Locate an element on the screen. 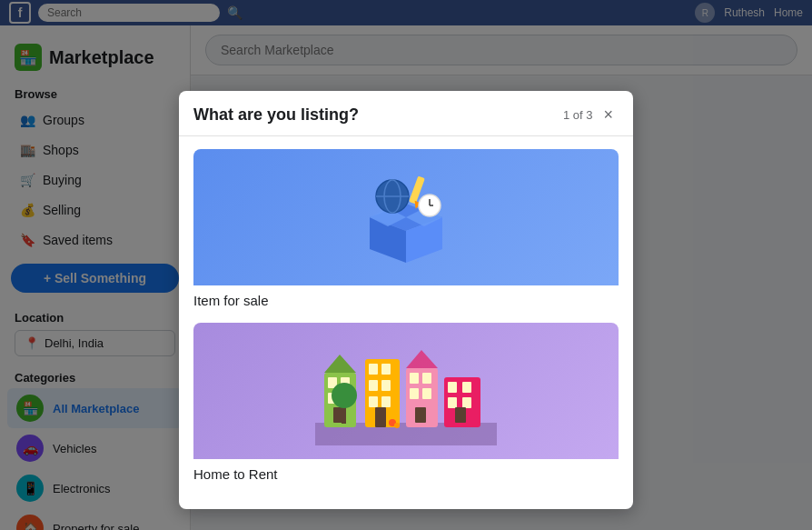  modal-step-label: 1 of 3 is located at coordinates (578, 115).